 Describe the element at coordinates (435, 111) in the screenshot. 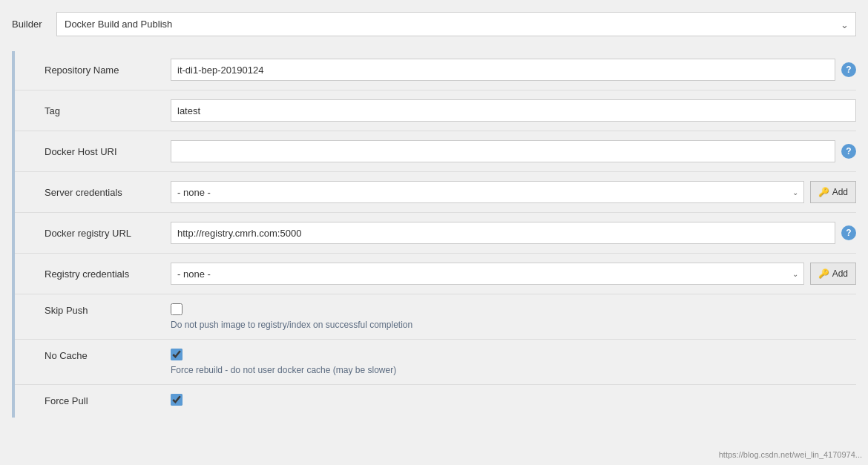

I see `tag-row: Tag` at that location.